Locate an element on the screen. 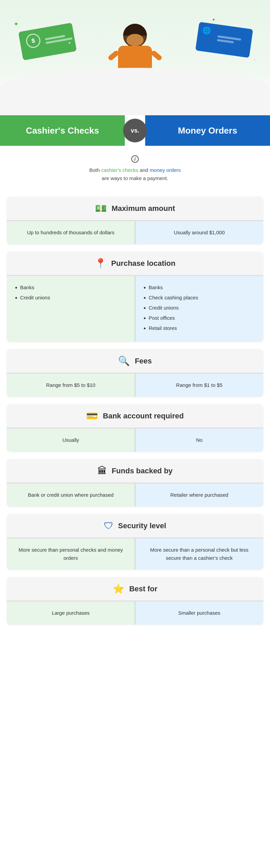 The height and width of the screenshot is (868, 270). money-orders-max-amount: Usually around $1,000 is located at coordinates (199, 233).